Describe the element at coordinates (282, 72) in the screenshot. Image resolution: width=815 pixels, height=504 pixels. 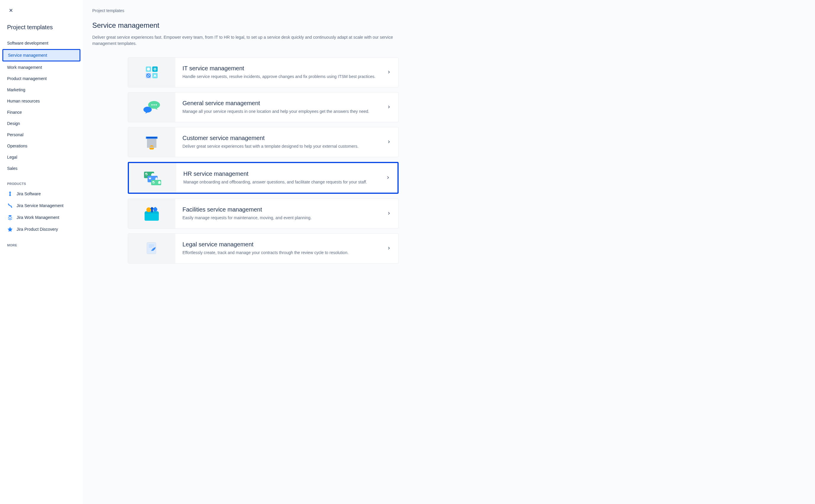
I see `template-text: IT service managementHandle service requ…` at that location.